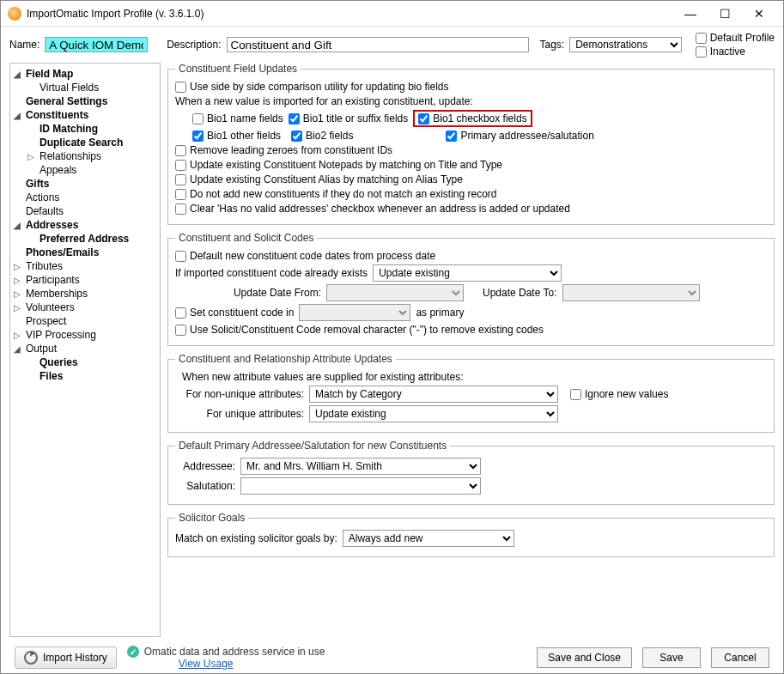 This screenshot has height=674, width=784. I want to click on maximize-button: ☐, so click(725, 14).